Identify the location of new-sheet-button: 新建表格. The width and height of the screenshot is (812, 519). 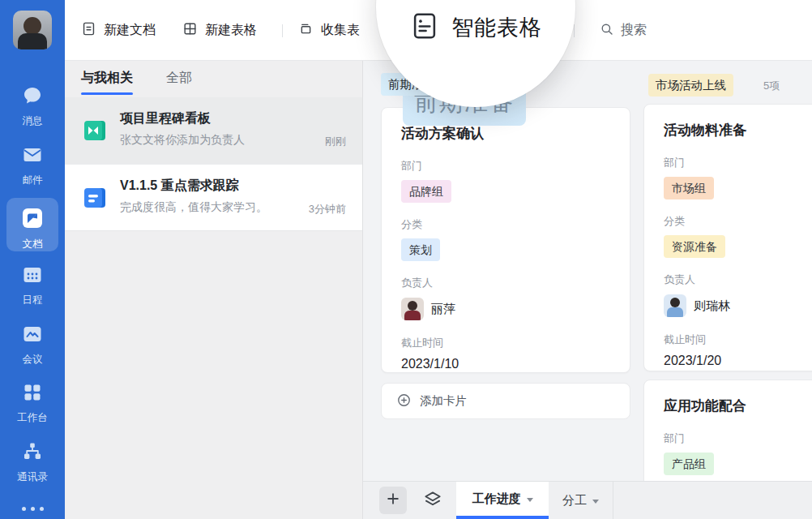
(220, 31).